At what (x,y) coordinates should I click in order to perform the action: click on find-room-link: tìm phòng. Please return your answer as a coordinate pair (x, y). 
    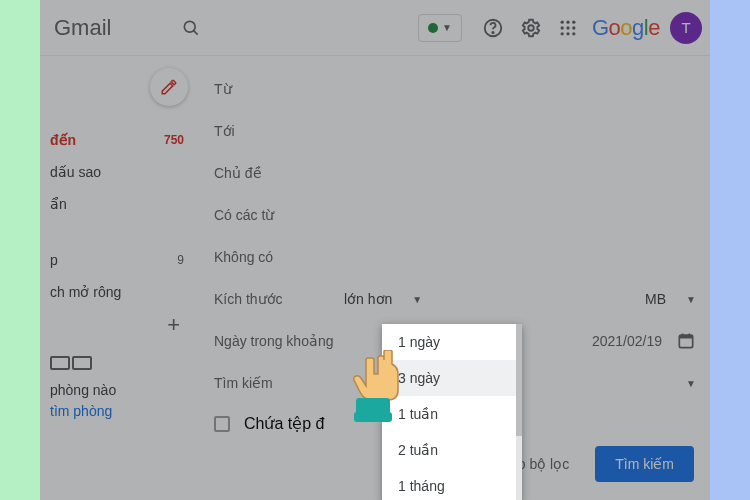
    Looking at the image, I should click on (125, 412).